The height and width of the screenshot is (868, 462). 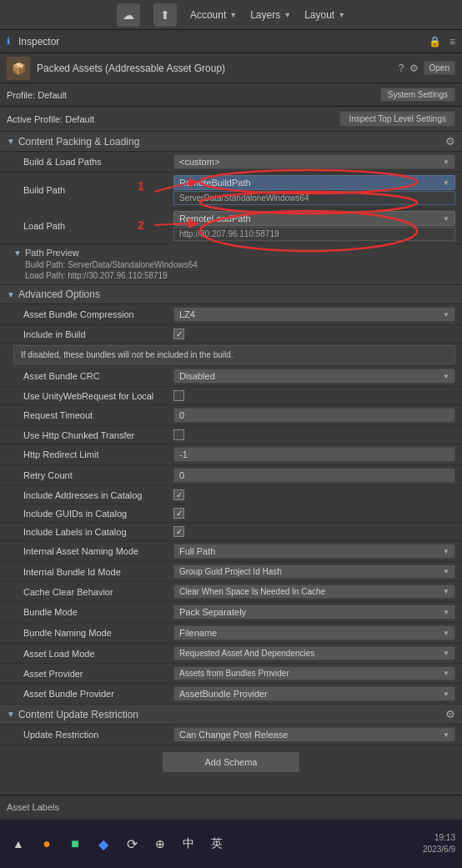 What do you see at coordinates (314, 415) in the screenshot?
I see `request-timeout-input: 0` at bounding box center [314, 415].